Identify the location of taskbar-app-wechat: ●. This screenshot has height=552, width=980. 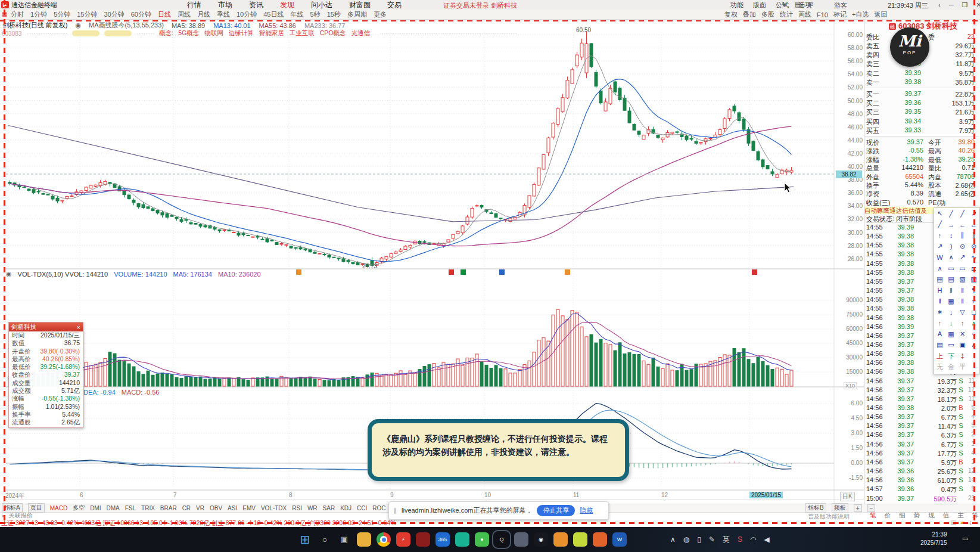
(482, 539).